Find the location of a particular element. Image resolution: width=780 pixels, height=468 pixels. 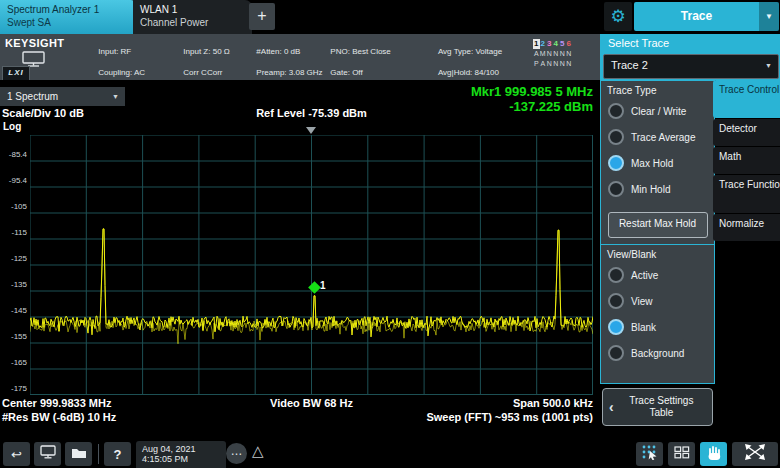

radio-view: View is located at coordinates (658, 301).